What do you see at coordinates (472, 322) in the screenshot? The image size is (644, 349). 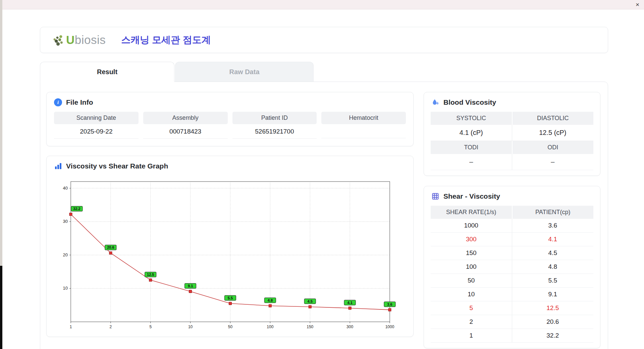 I see `shear-rate-cell: 2` at bounding box center [472, 322].